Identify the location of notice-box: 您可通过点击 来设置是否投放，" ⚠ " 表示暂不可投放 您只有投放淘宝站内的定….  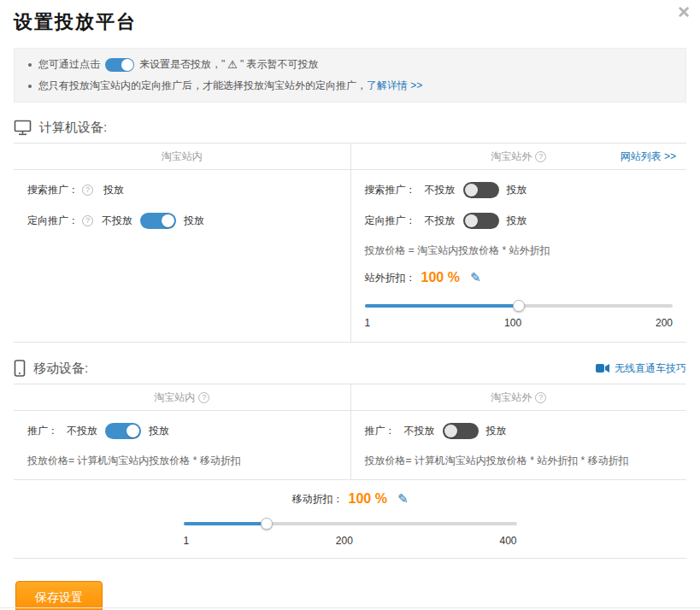
(350, 75).